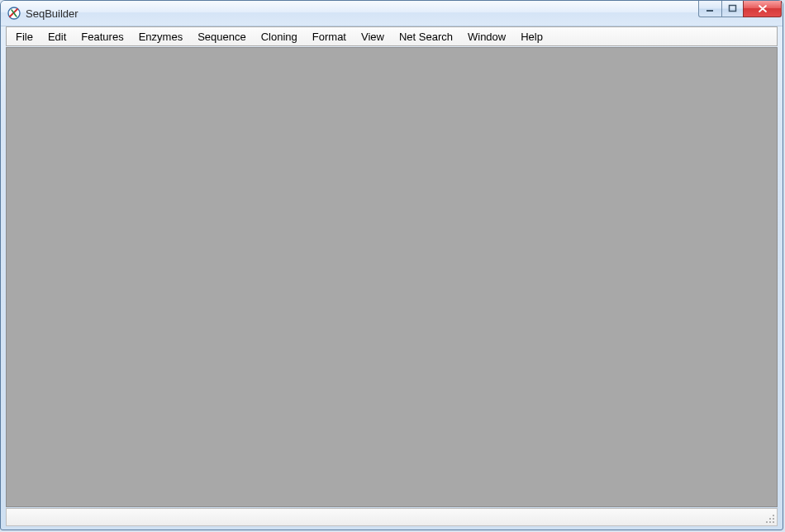 This screenshot has width=785, height=532. I want to click on menu-help: Help, so click(532, 36).